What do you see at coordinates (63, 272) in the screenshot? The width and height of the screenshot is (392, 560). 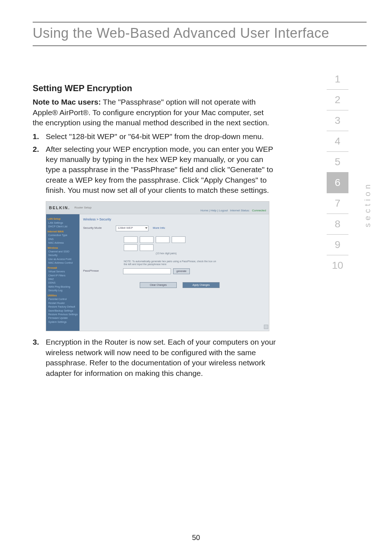 I see `sidebar-item: Virtual Servers` at bounding box center [63, 272].